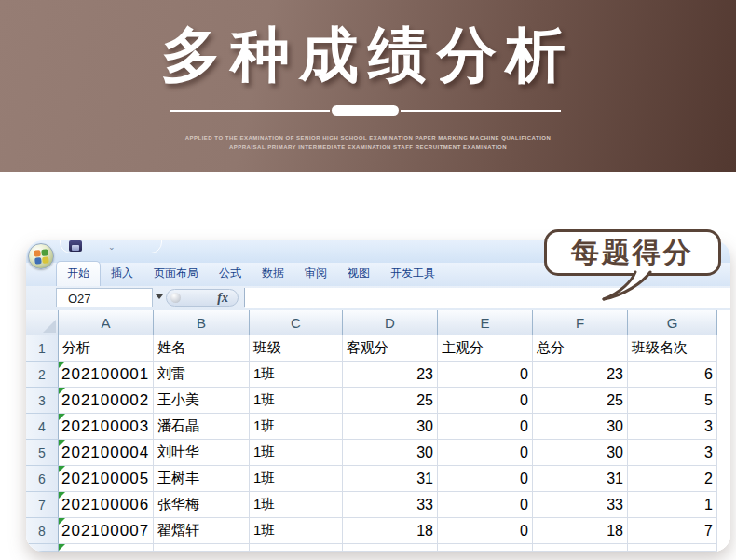  I want to click on cell-D1: 客观分, so click(390, 348).